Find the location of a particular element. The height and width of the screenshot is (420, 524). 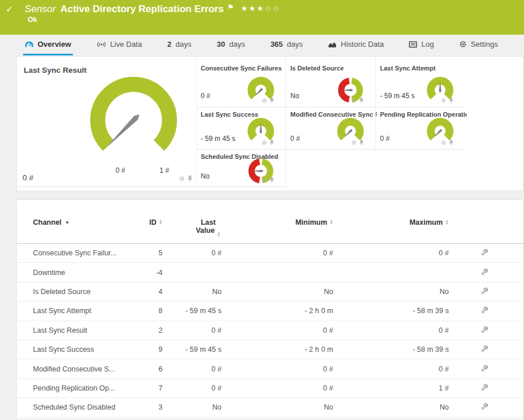

minimum-cell: - 2 h 0 m is located at coordinates (278, 350).